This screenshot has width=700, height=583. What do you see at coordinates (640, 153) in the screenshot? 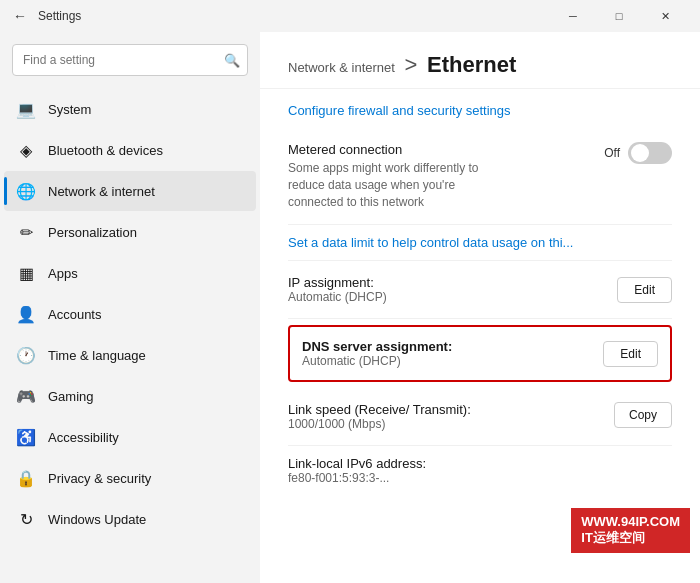
I see `toggle-knob` at bounding box center [640, 153].